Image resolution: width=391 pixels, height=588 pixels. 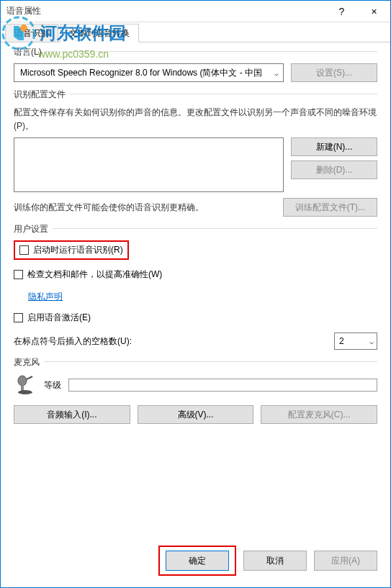 I want to click on voice-activate-checkbox, so click(x=19, y=318).